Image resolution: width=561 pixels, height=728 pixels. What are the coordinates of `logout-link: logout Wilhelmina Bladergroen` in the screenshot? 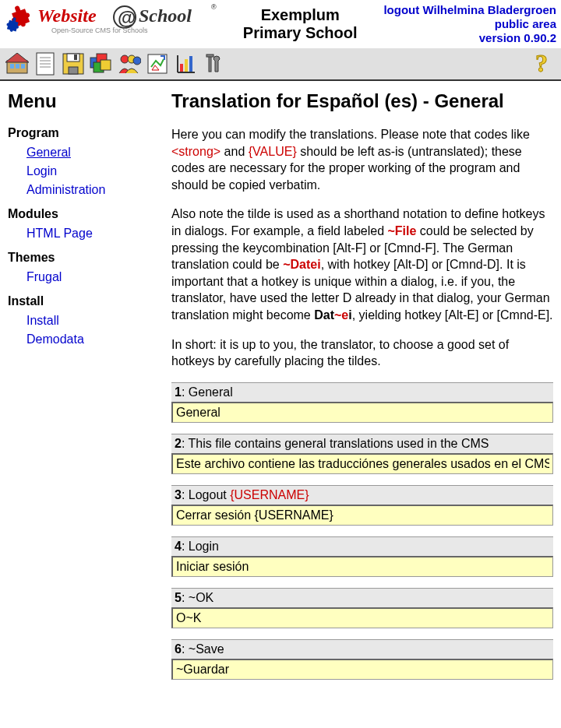 It's located at (470, 10).